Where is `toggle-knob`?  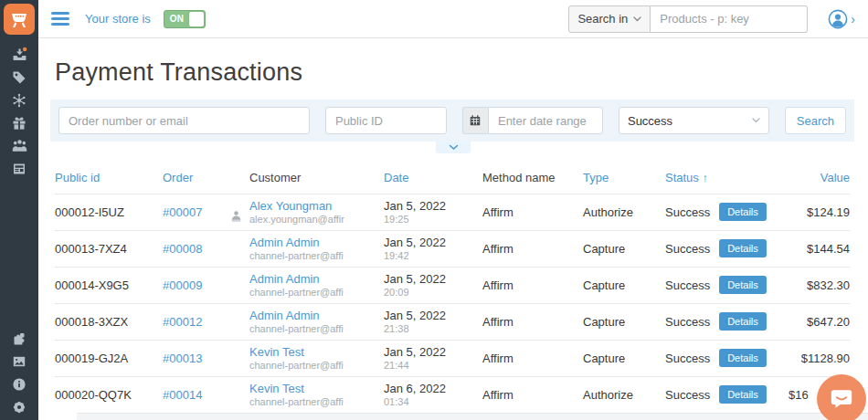
toggle-knob is located at coordinates (196, 19).